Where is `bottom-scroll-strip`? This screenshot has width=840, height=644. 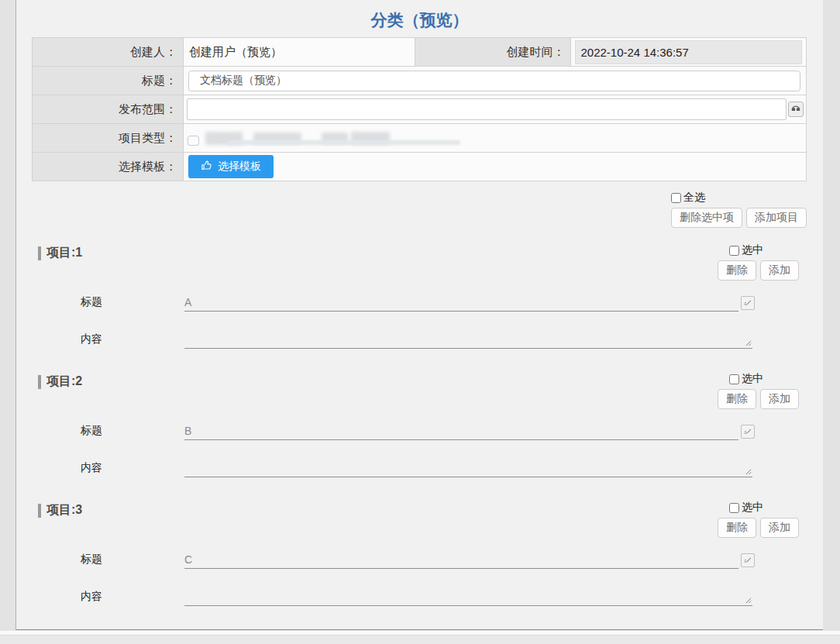
bottom-scroll-strip is located at coordinates (420, 639).